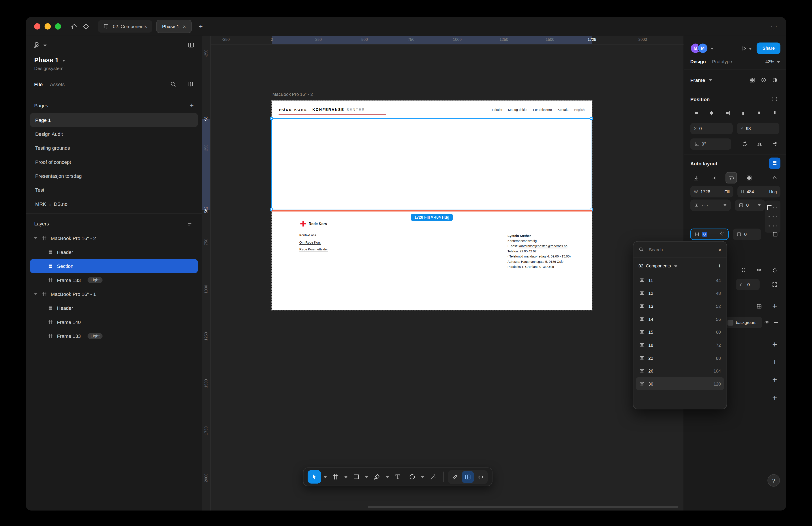 The image size is (812, 526). I want to click on create-variable-button: +, so click(720, 266).